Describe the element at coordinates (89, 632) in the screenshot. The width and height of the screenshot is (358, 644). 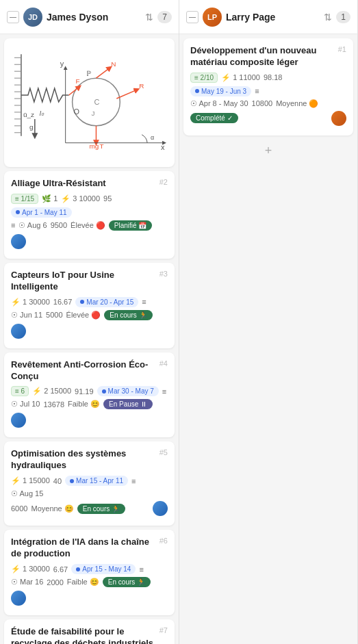
I see `card-etude: Étude de faisabilité pour le recyclage d…` at that location.